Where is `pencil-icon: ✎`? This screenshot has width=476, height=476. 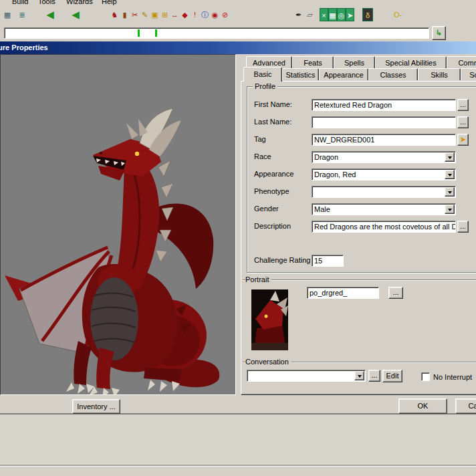 pencil-icon: ✎ is located at coordinates (144, 15).